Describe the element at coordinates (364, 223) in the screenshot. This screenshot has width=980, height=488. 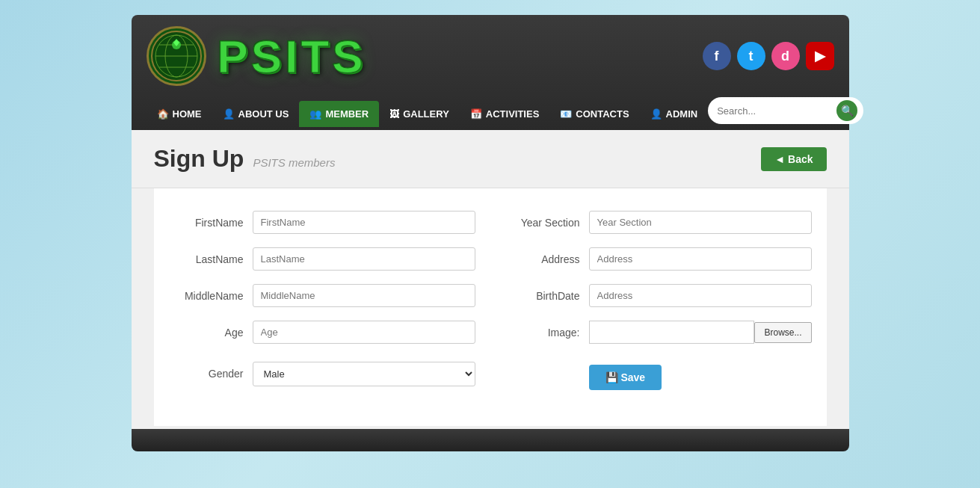
I see `firstname-input` at that location.